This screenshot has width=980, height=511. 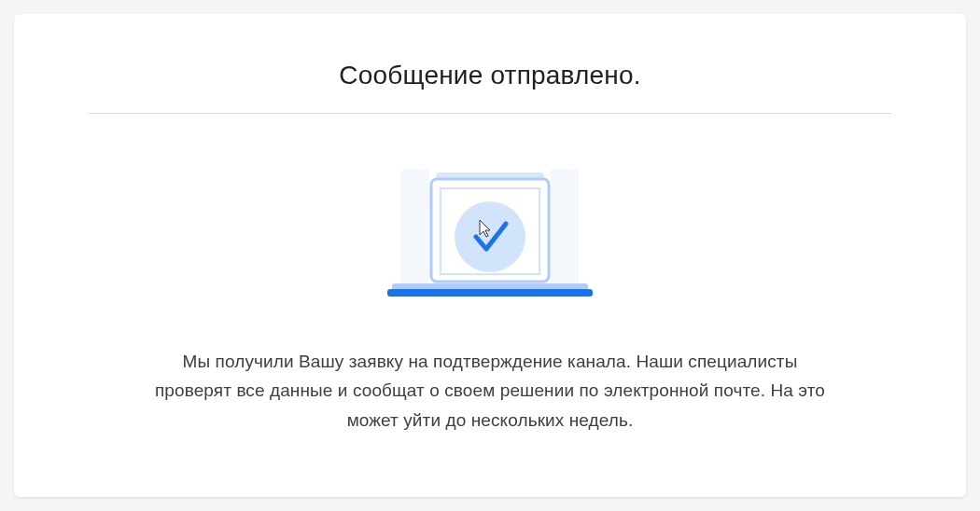 I want to click on divider, so click(x=490, y=114).